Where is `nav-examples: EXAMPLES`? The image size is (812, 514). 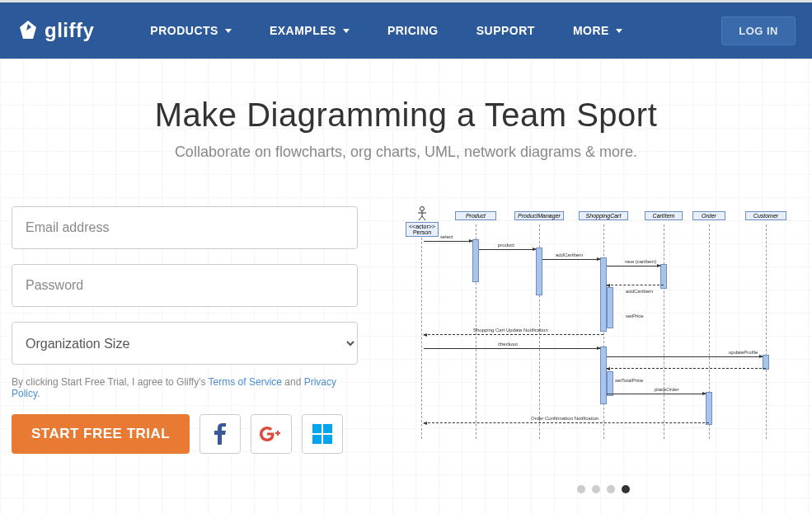
nav-examples: EXAMPLES is located at coordinates (310, 31).